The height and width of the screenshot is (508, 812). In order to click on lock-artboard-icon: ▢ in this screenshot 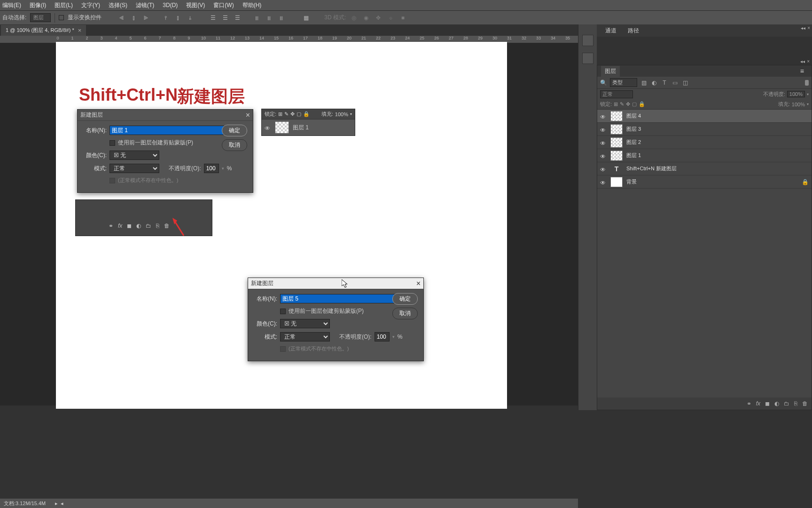, I will do `click(634, 104)`.